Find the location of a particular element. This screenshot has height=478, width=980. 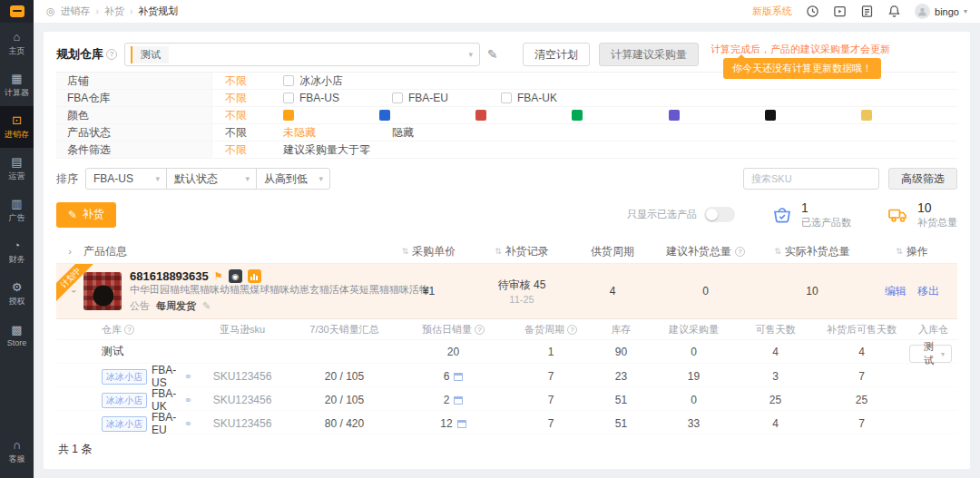

filter-option-fba-us: FBA-US is located at coordinates (338, 98).